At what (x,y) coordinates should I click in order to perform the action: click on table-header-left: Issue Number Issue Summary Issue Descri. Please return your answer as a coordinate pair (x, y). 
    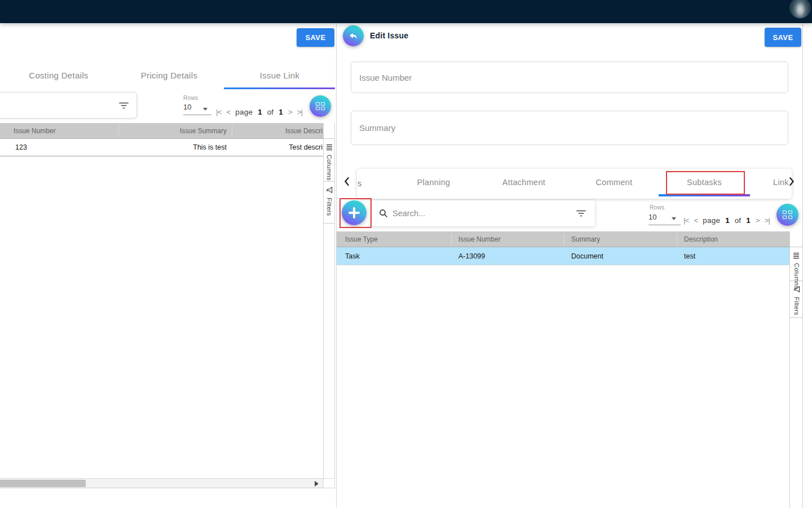
    Looking at the image, I should click on (161, 131).